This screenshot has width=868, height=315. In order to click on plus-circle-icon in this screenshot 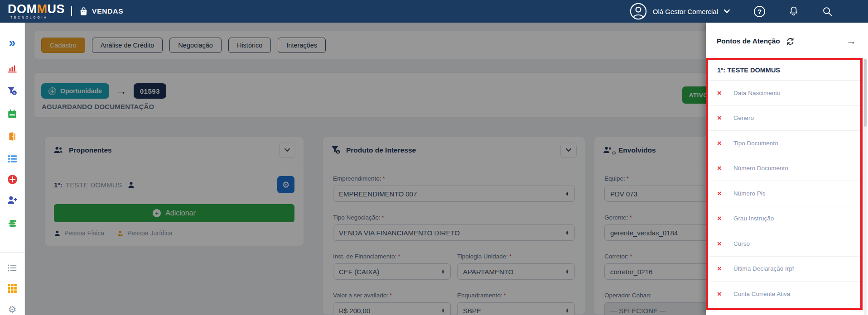, I will do `click(13, 179)`.